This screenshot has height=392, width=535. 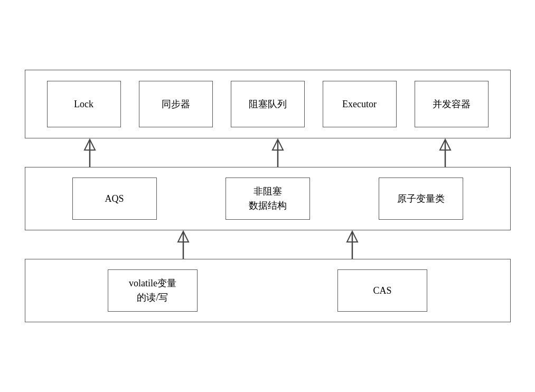 What do you see at coordinates (452, 105) in the screenshot?
I see `concurrent-container-label: 并发容器` at bounding box center [452, 105].